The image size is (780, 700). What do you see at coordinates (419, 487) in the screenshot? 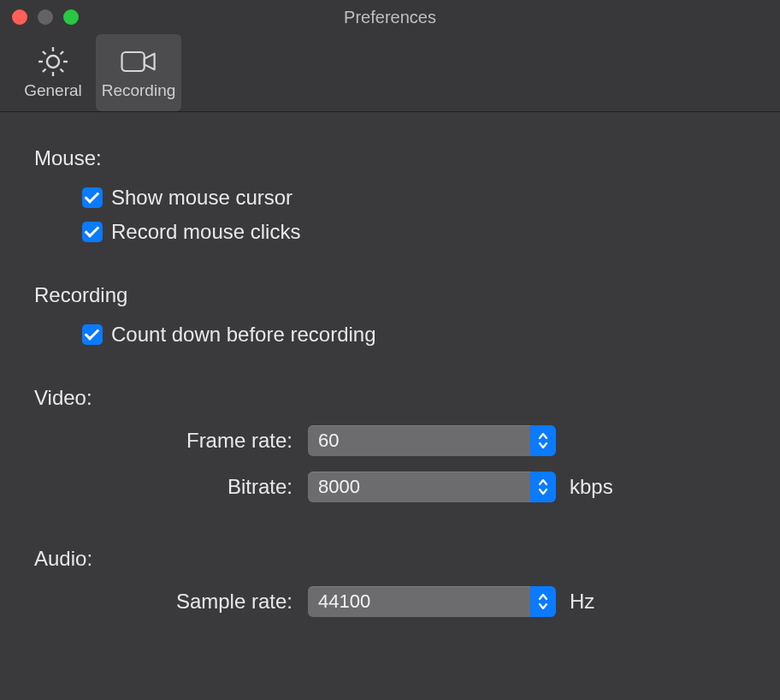
I see `bitrate-value: 8000` at bounding box center [419, 487].